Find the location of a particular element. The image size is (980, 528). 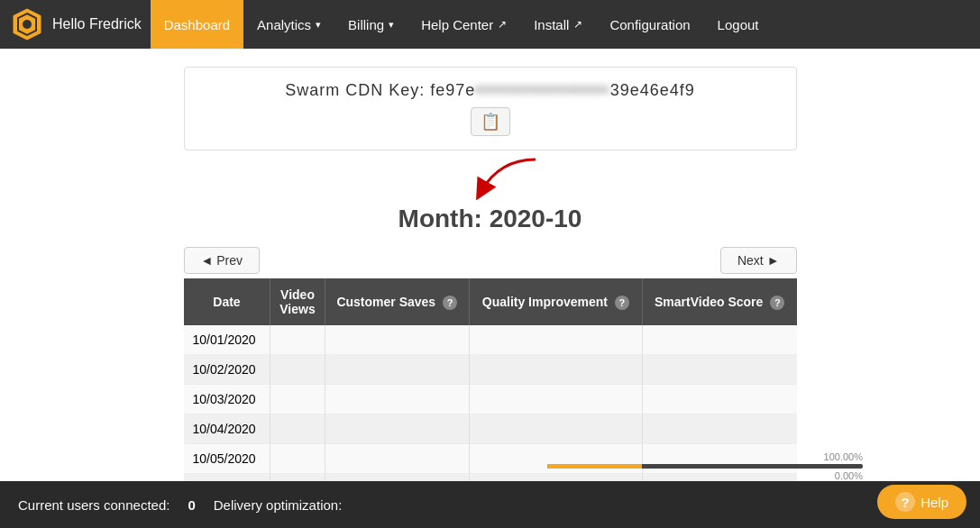

analytics-caret: ▾ is located at coordinates (318, 25).